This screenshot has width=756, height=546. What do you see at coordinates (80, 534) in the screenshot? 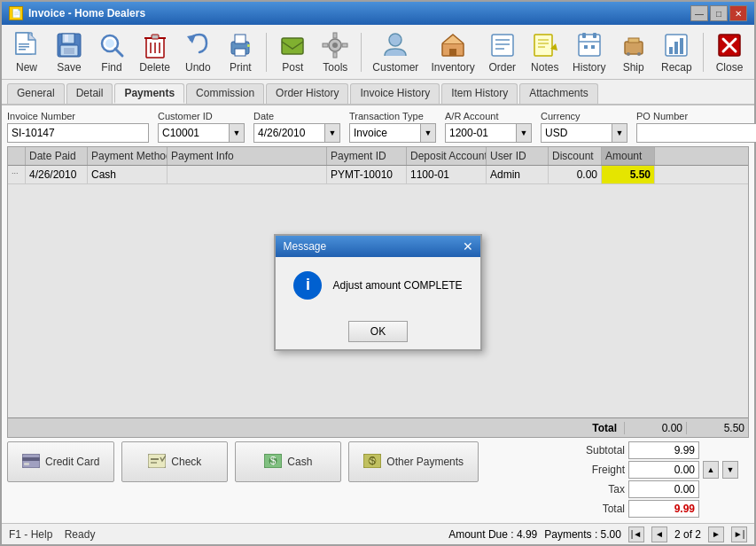
I see `status-text: Ready` at bounding box center [80, 534].